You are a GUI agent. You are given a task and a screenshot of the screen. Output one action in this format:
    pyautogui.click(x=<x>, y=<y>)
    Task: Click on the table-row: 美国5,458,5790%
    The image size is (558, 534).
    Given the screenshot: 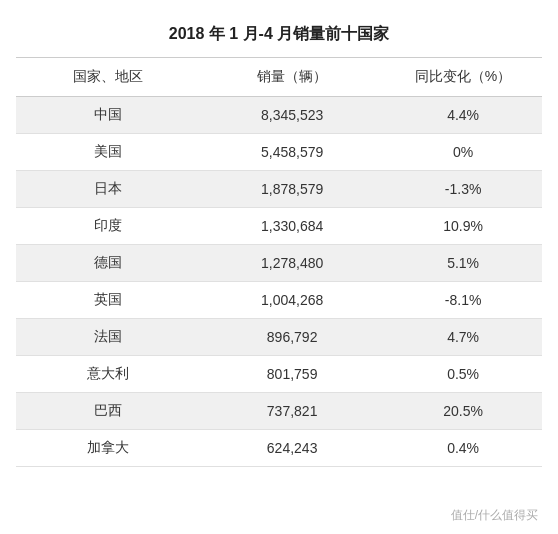 What is the action you would take?
    pyautogui.click(x=279, y=152)
    